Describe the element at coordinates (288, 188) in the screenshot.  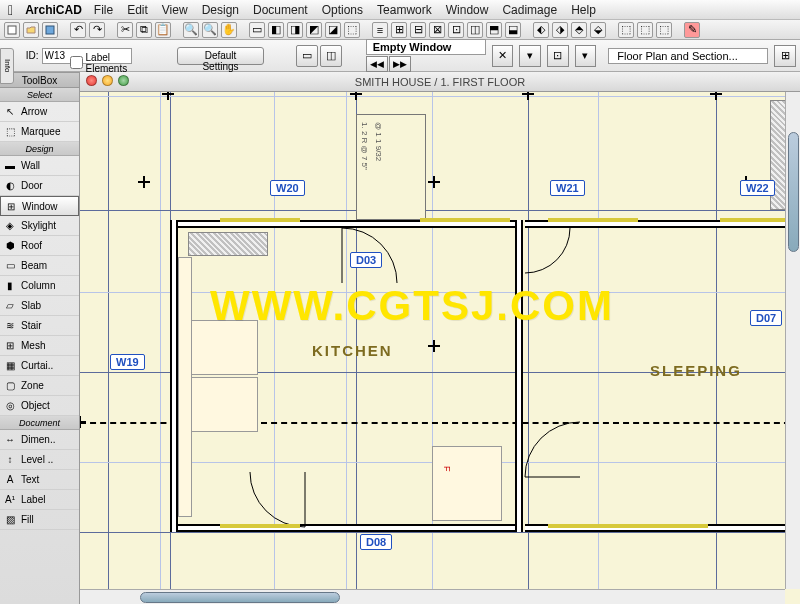
I see `tag-w20: W20` at that location.